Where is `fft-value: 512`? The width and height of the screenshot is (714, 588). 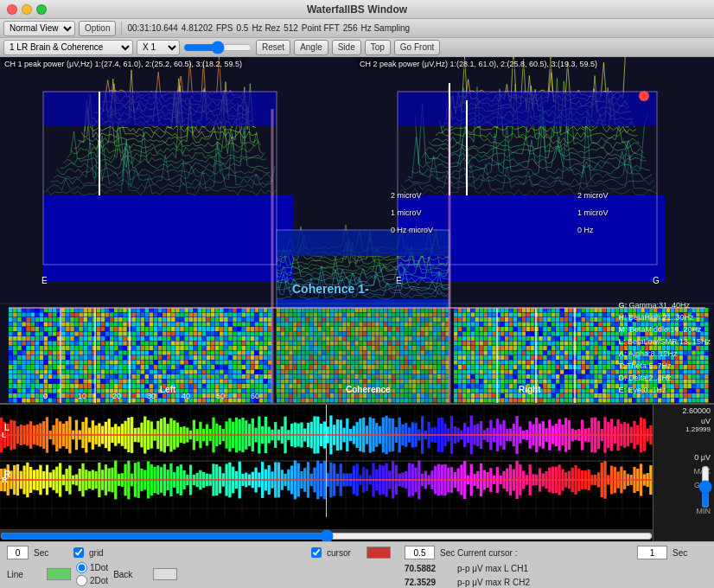 fft-value: 512 is located at coordinates (290, 28).